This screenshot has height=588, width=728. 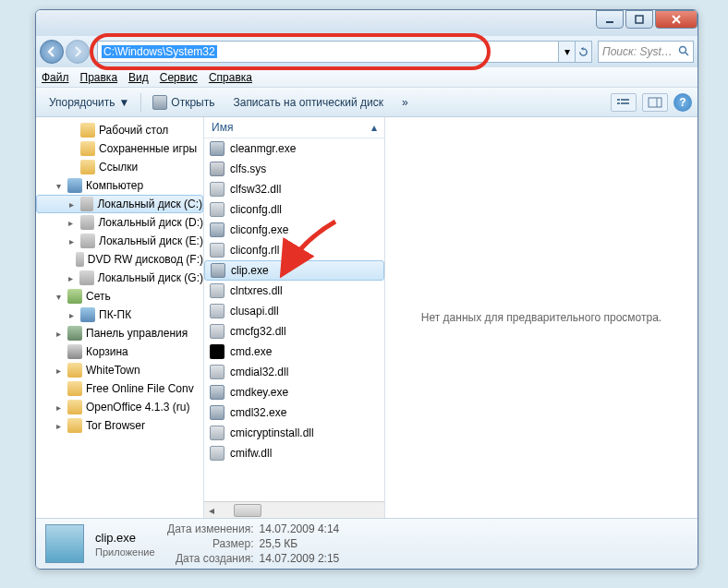 What do you see at coordinates (294, 210) in the screenshot?
I see `file-item: cliconfg.dll` at bounding box center [294, 210].